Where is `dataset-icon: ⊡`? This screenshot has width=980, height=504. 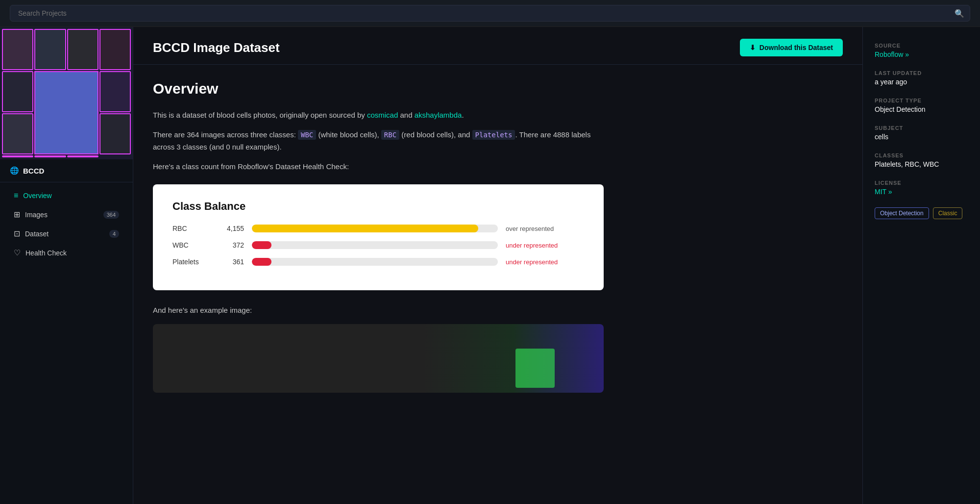 dataset-icon: ⊡ is located at coordinates (17, 233).